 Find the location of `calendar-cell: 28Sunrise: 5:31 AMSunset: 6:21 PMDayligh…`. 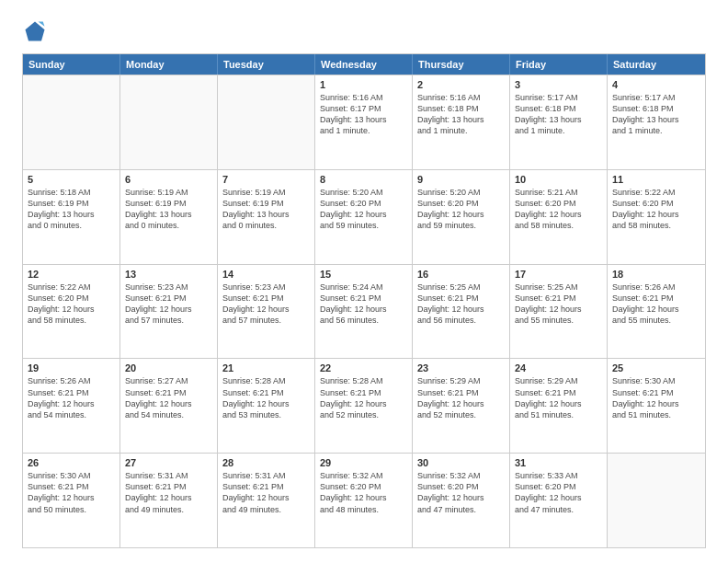

calendar-cell: 28Sunrise: 5:31 AMSunset: 6:21 PMDayligh… is located at coordinates (267, 500).